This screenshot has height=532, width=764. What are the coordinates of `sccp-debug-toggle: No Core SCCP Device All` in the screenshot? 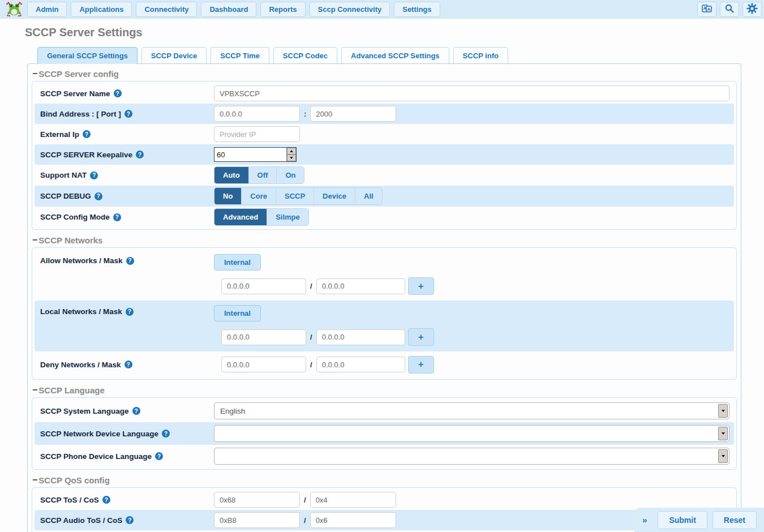 It's located at (298, 196).